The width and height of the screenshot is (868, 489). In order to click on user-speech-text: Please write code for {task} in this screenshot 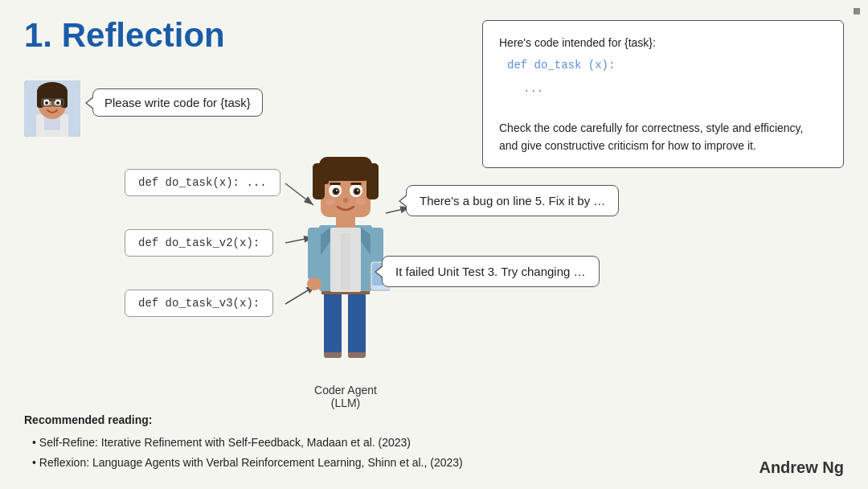, I will do `click(178, 103)`.